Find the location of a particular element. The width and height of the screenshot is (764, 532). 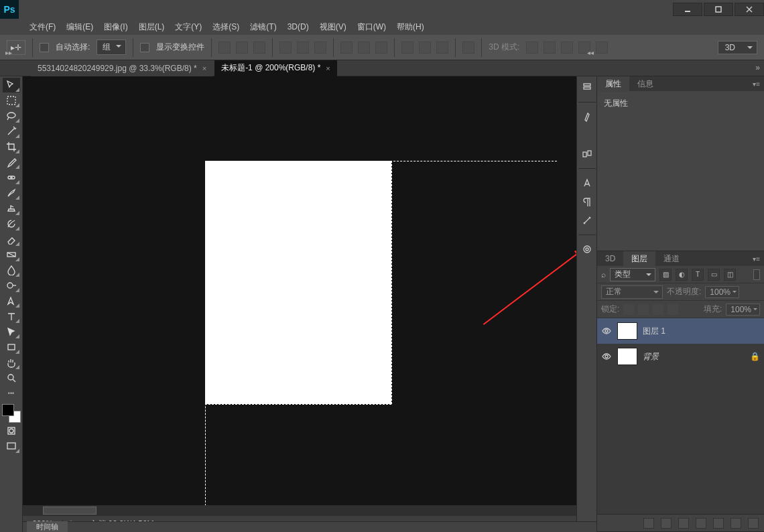

menu-帮助(H): 帮助(H) is located at coordinates (410, 27).